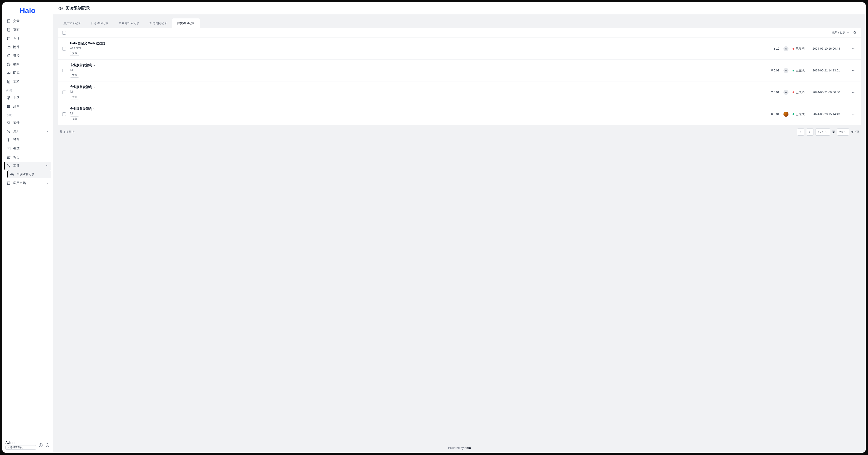  What do you see at coordinates (840, 33) in the screenshot?
I see `sort-dropdown: 排序: 默认` at bounding box center [840, 33].